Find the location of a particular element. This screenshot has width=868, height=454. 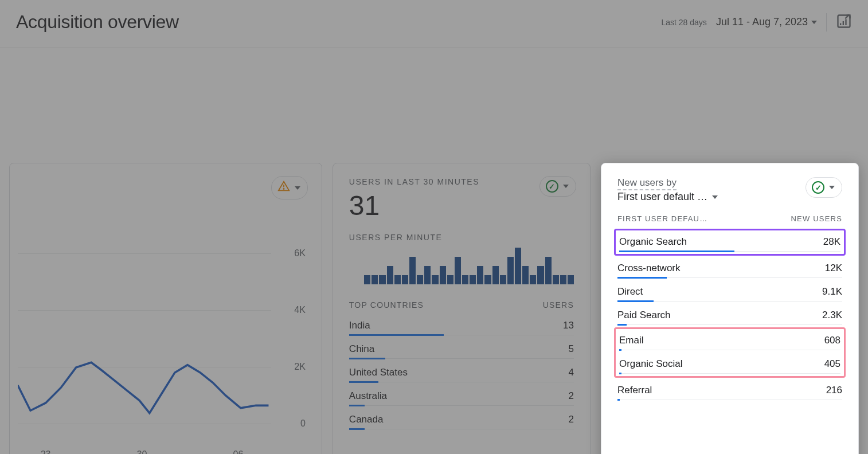

realtime-value: 31 is located at coordinates (462, 205).